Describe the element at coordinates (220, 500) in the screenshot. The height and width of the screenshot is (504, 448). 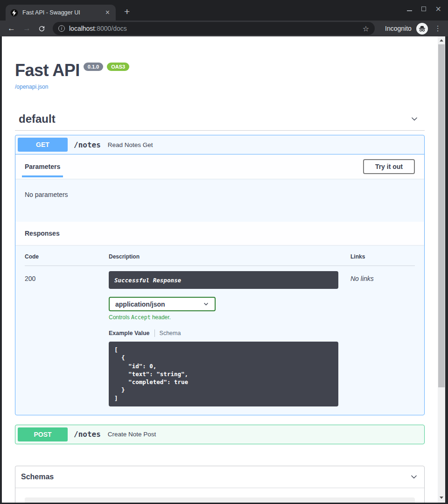
I see `model-note: Note` at that location.